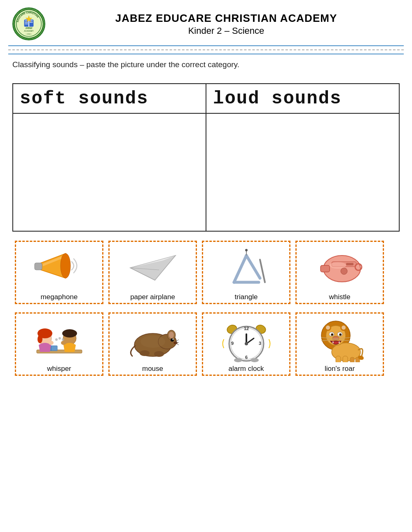  What do you see at coordinates (29, 31) in the screenshot?
I see `svg-text: ACADEMY` at bounding box center [29, 31].